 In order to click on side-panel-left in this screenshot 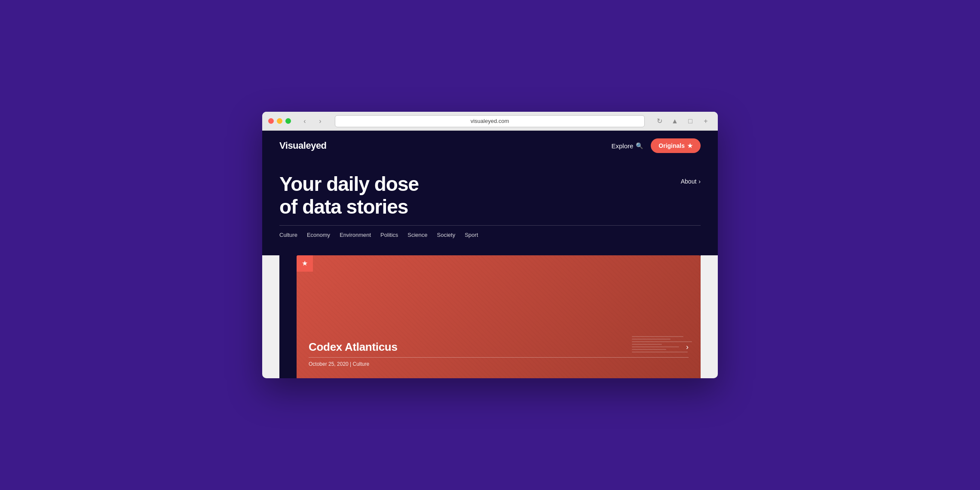, I will do `click(271, 317)`.